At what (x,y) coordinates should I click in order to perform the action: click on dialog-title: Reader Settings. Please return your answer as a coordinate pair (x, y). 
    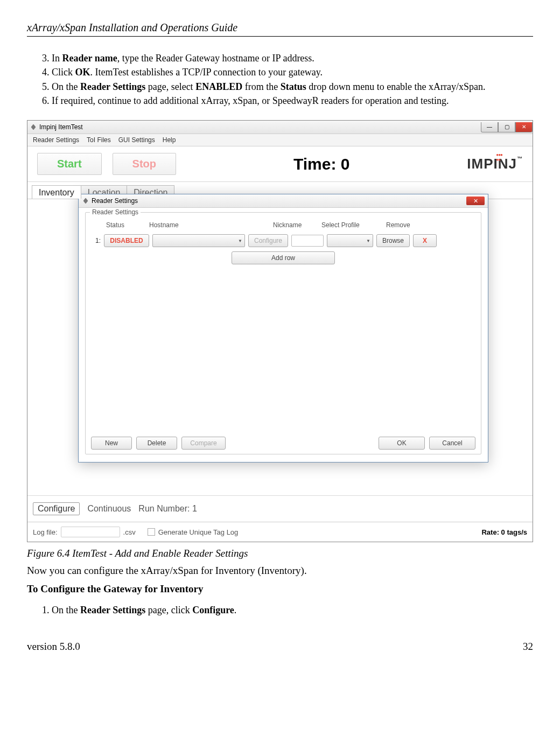
    Looking at the image, I should click on (115, 201).